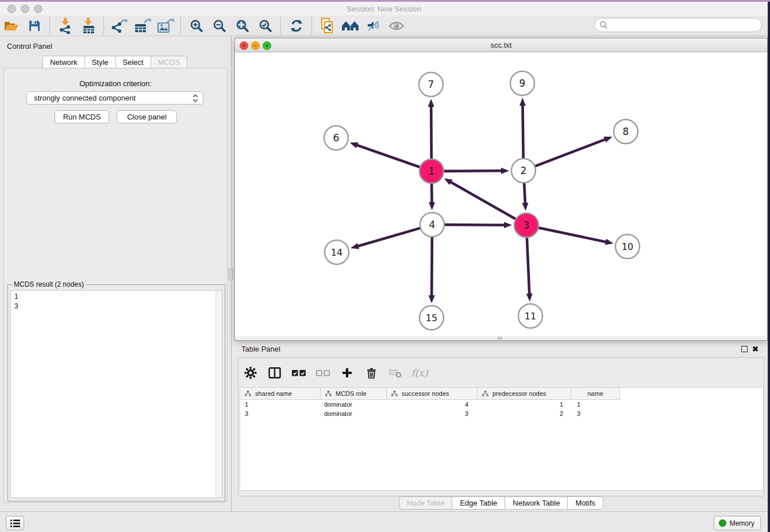 The height and width of the screenshot is (532, 770). Describe the element at coordinates (519, 394) in the screenshot. I see `column-header-label: predecessor nodes` at that location.